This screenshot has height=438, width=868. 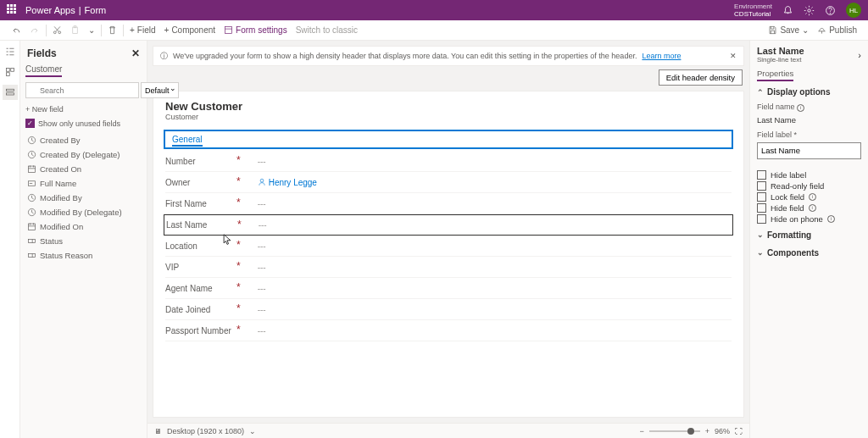 What do you see at coordinates (83, 154) in the screenshot?
I see `field-item: Created By (Delegate)` at bounding box center [83, 154].